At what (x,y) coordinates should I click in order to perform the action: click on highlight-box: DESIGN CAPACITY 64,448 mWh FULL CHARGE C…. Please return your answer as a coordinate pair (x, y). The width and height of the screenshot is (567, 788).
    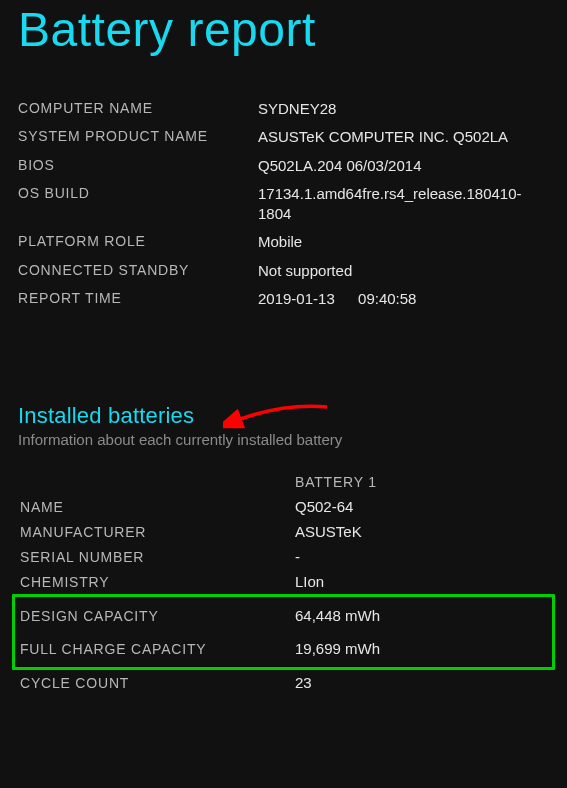
    Looking at the image, I should click on (284, 632).